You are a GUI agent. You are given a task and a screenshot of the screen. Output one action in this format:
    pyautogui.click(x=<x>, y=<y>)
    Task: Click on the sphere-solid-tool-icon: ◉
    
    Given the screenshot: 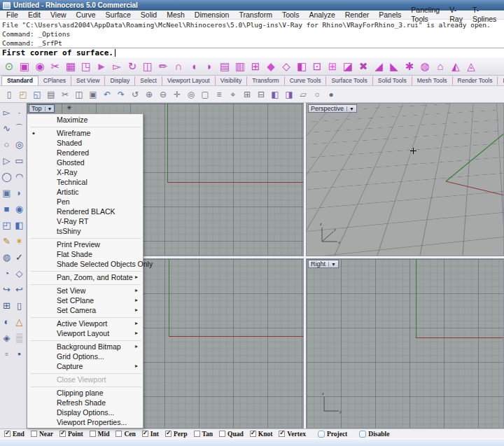 What is the action you would take?
    pyautogui.click(x=20, y=209)
    